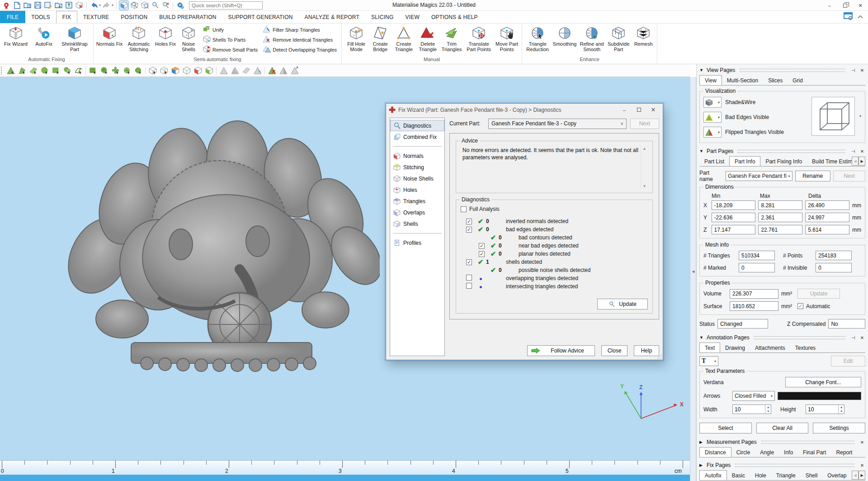 This screenshot has height=481, width=868. What do you see at coordinates (844, 452) in the screenshot?
I see `tab-report: Report` at bounding box center [844, 452].